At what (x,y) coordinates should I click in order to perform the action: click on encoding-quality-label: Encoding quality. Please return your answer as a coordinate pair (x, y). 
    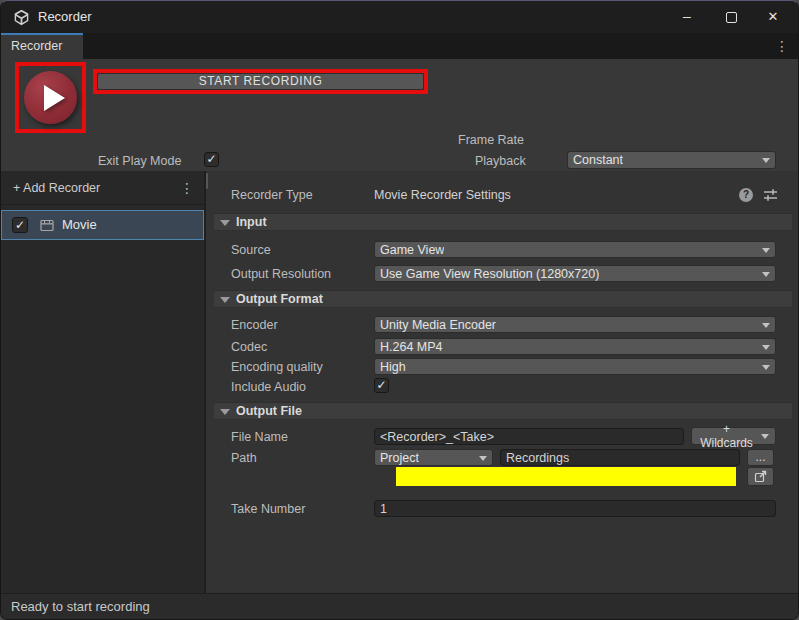
    Looking at the image, I should click on (277, 368).